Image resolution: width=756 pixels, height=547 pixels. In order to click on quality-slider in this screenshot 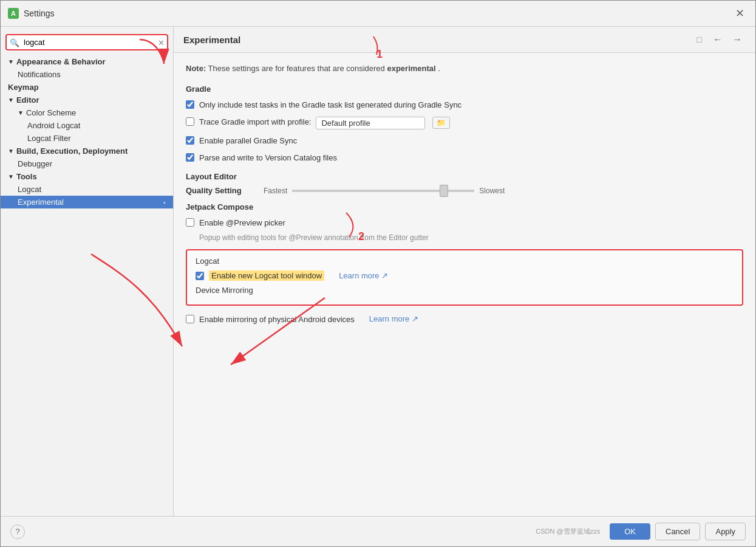, I will do `click(383, 191)`.